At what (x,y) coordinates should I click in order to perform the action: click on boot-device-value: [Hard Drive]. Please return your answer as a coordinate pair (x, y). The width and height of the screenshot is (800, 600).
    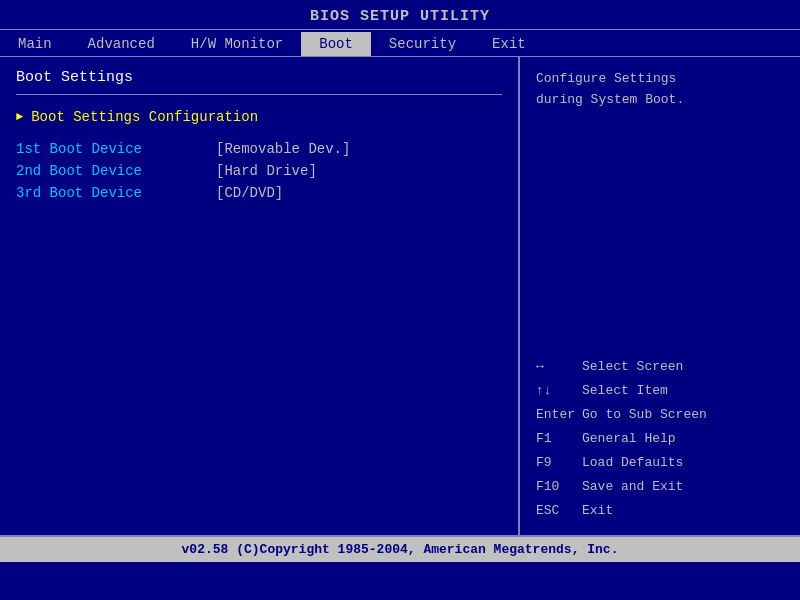
    Looking at the image, I should click on (266, 171).